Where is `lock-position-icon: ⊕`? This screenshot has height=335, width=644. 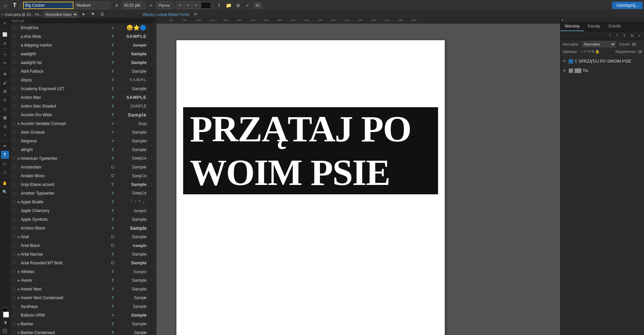 lock-position-icon: ⊕ is located at coordinates (589, 52).